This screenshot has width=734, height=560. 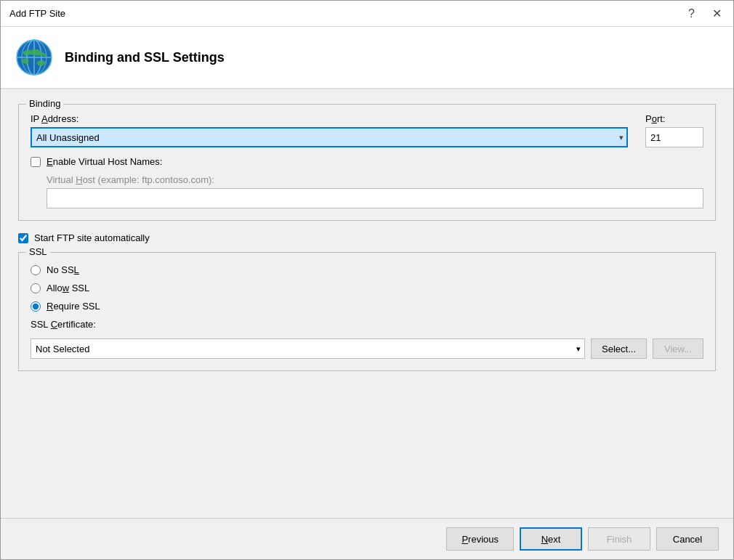 What do you see at coordinates (23, 238) in the screenshot?
I see `start-ftp-checkbox` at bounding box center [23, 238].